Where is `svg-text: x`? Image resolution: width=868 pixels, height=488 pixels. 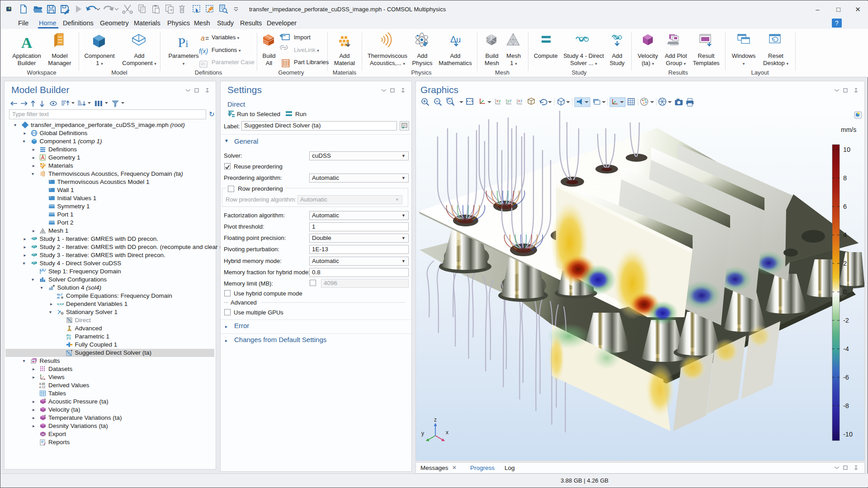 svg-text: x is located at coordinates (447, 432).